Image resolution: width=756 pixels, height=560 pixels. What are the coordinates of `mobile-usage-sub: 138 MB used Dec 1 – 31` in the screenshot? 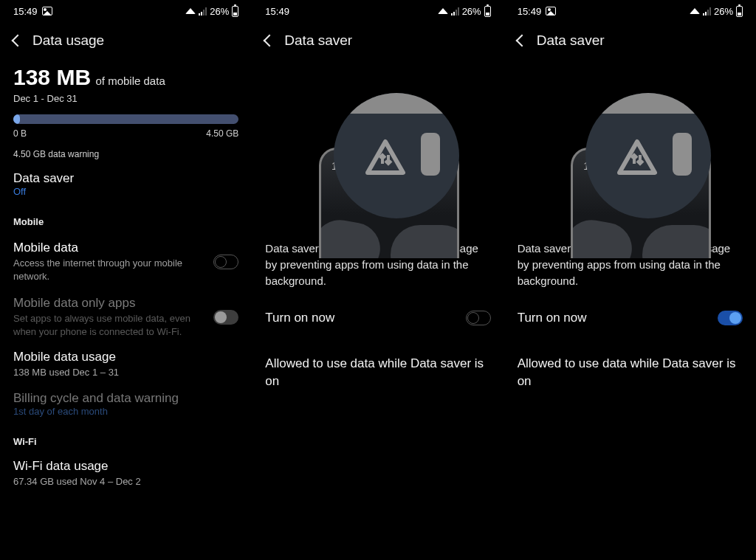 It's located at (126, 373).